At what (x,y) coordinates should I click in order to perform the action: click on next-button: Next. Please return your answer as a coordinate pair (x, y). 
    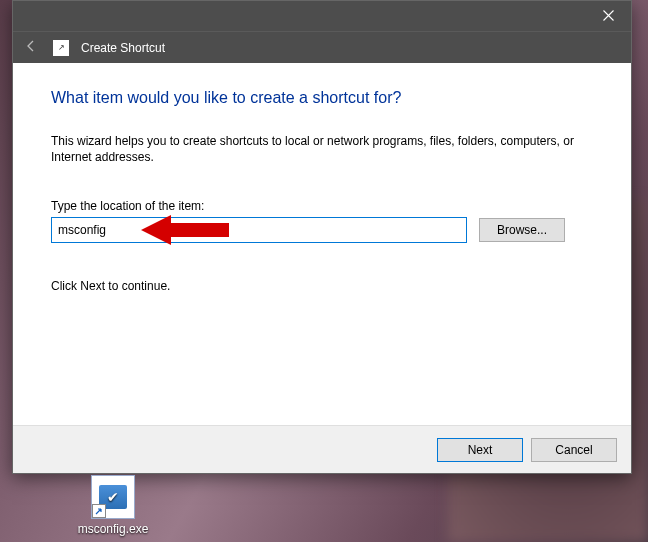
    Looking at the image, I should click on (480, 450).